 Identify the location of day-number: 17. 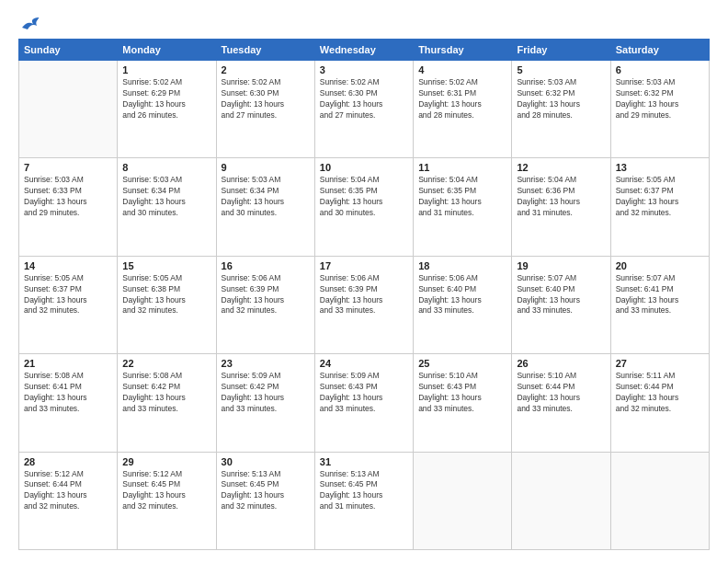
(364, 266).